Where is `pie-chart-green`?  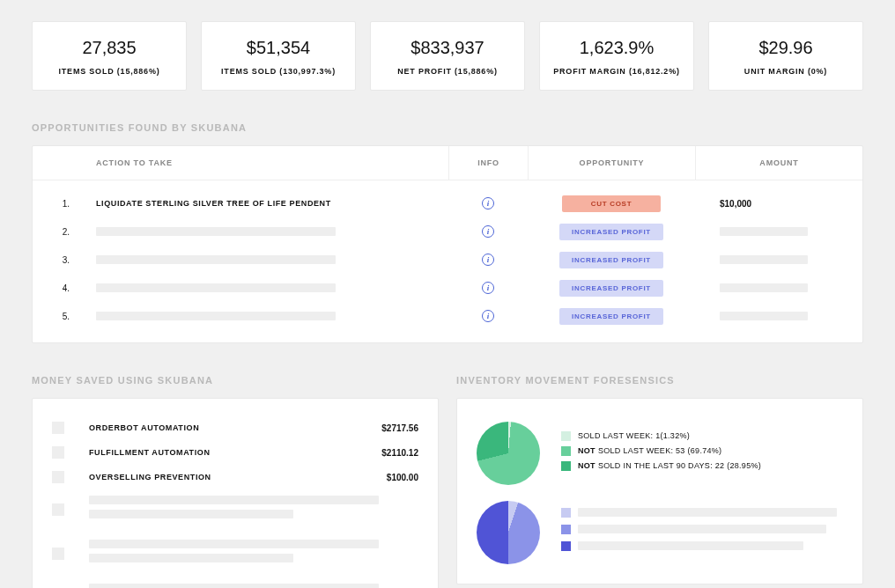 pie-chart-green is located at coordinates (508, 453).